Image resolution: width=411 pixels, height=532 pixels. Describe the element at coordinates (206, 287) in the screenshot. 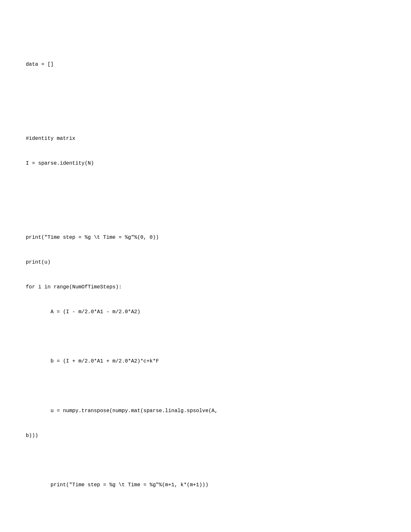

I see `code-line-for: for i in range(NumOfTimeSteps):` at that location.